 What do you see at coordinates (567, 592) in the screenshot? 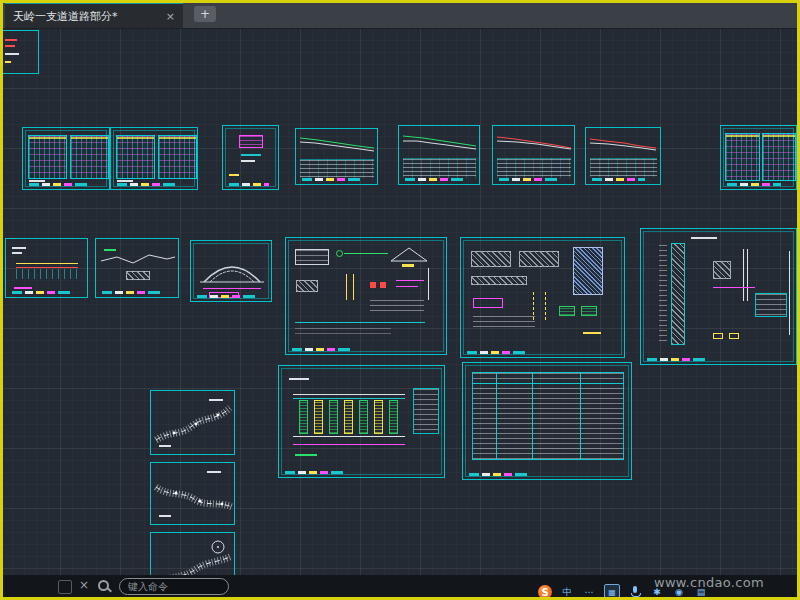
I see `ime-chinese-mode-icon: 中` at bounding box center [567, 592].